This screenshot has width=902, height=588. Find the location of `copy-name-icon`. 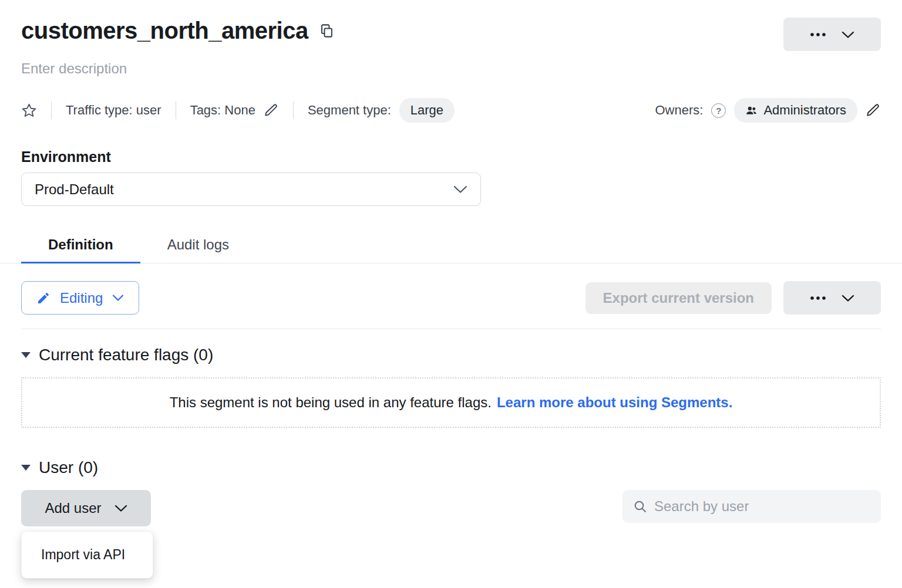

copy-name-icon is located at coordinates (327, 31).